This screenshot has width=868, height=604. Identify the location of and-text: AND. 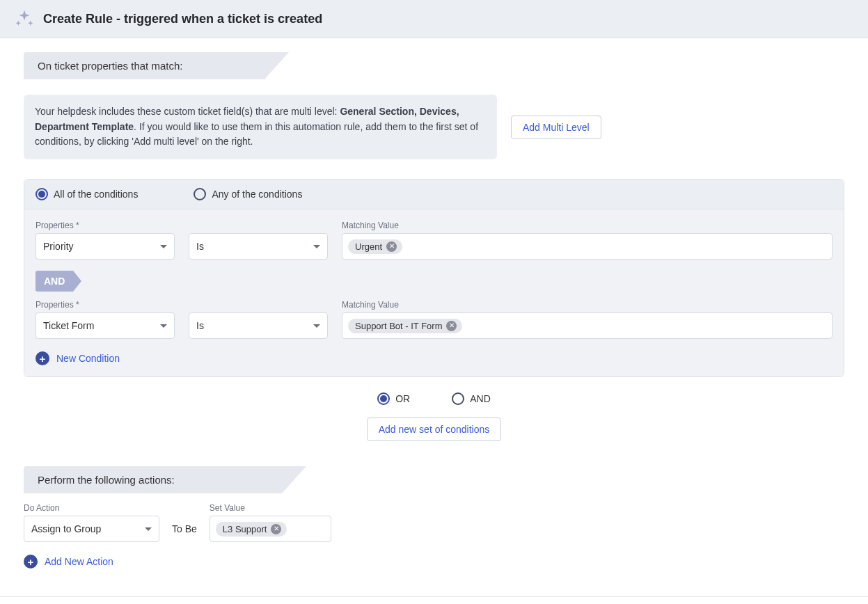
(54, 281).